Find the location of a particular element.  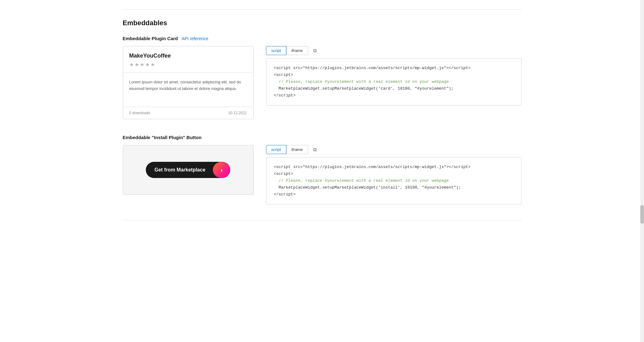

install-button-code-area: script iframe ⧉ <script src="https://plu… is located at coordinates (394, 175).